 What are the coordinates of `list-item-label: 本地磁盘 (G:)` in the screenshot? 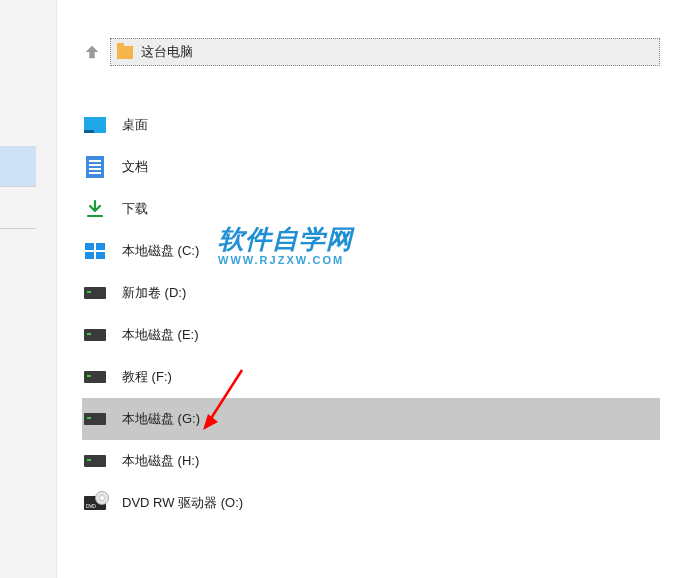 It's located at (161, 419).